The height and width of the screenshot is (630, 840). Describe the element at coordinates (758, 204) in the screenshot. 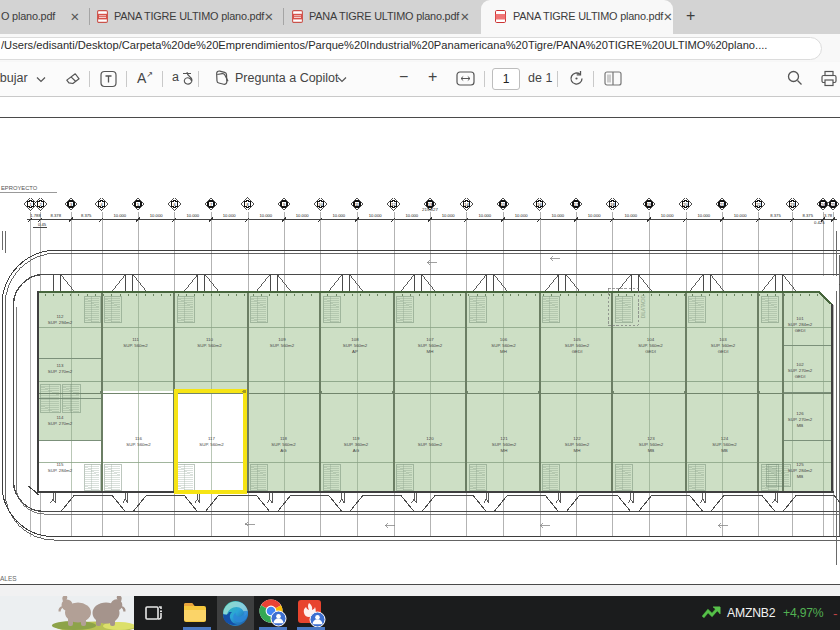

I see `svg-text: 22` at that location.